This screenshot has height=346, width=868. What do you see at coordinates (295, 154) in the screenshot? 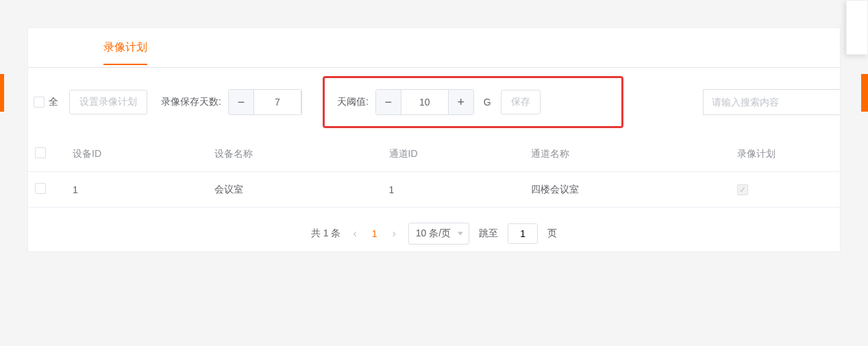
I see `col-device-name: 设备名称` at bounding box center [295, 154].